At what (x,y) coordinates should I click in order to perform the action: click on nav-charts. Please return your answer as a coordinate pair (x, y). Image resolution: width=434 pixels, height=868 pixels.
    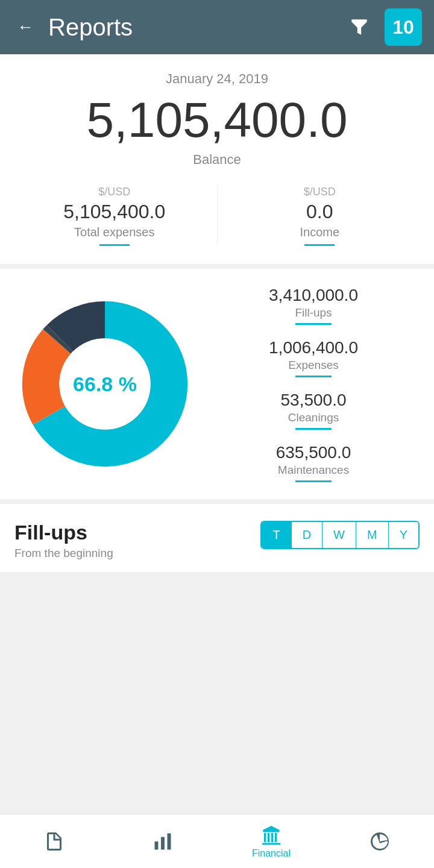
    Looking at the image, I should click on (163, 841).